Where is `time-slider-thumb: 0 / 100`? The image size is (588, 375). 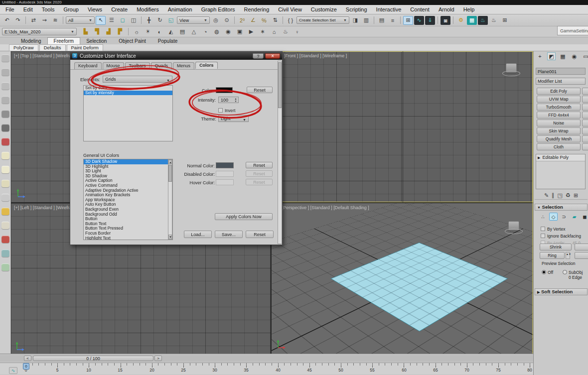 time-slider-thumb: 0 / 100 is located at coordinates (93, 359).